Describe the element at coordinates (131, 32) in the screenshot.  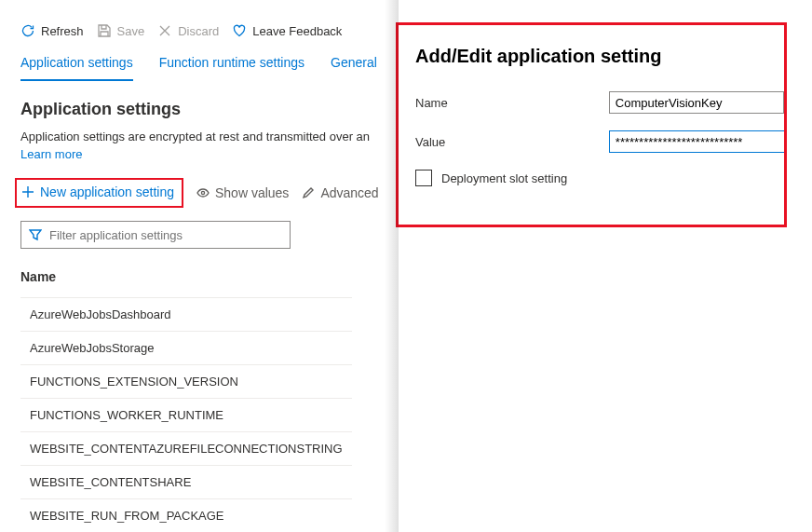
I see `save-label: Save` at that location.